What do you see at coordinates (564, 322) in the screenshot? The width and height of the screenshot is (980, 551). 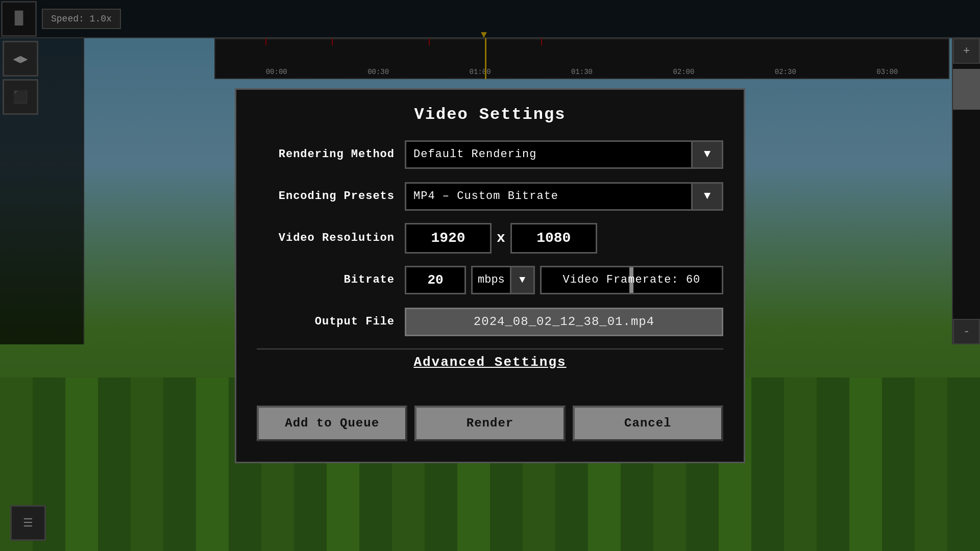 I see `output-file-input` at bounding box center [564, 322].